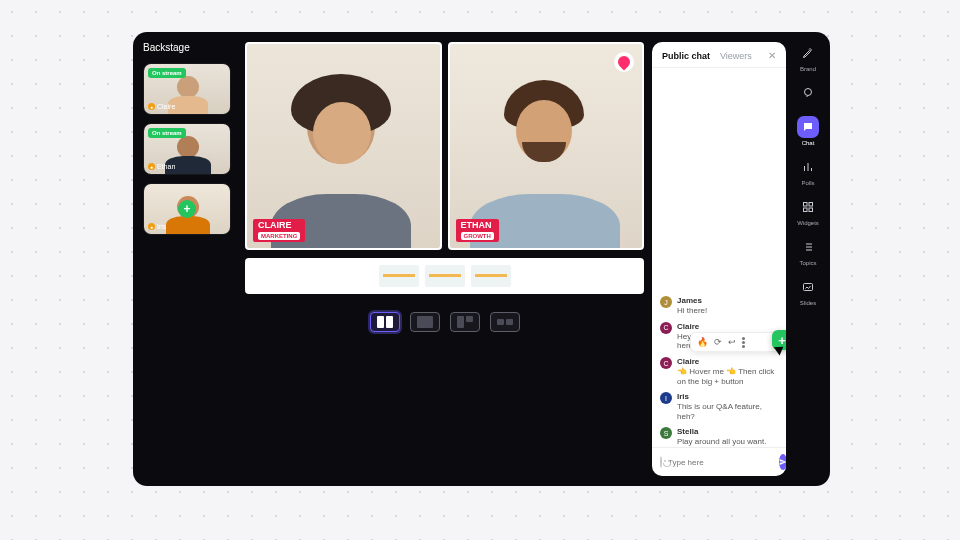  I want to click on rail-brand: Brand, so click(808, 57).